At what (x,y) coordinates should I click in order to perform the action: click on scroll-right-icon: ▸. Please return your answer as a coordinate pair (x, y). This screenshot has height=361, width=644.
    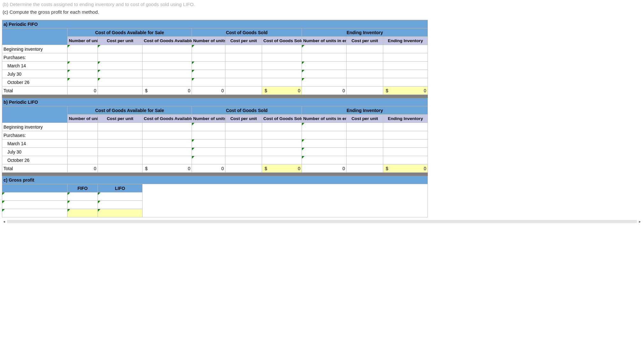
    Looking at the image, I should click on (640, 222).